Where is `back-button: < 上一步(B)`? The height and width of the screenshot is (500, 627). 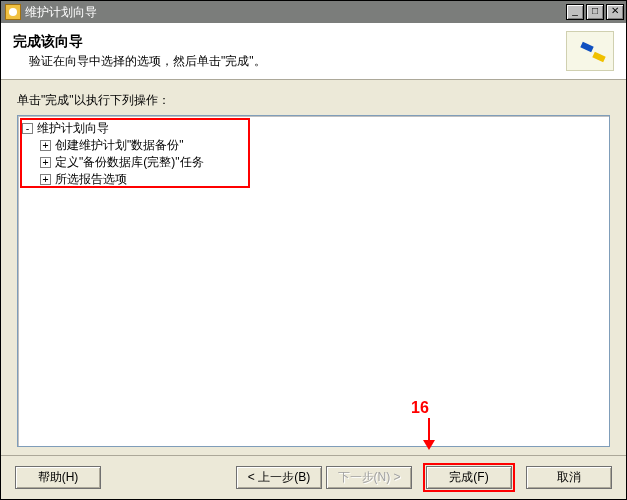
back-button: < 上一步(B) is located at coordinates (279, 478).